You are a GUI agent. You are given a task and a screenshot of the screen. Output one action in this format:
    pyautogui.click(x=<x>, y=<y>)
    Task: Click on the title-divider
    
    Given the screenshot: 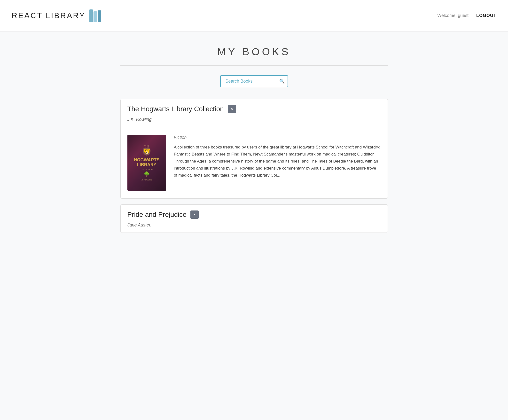 What is the action you would take?
    pyautogui.click(x=254, y=65)
    